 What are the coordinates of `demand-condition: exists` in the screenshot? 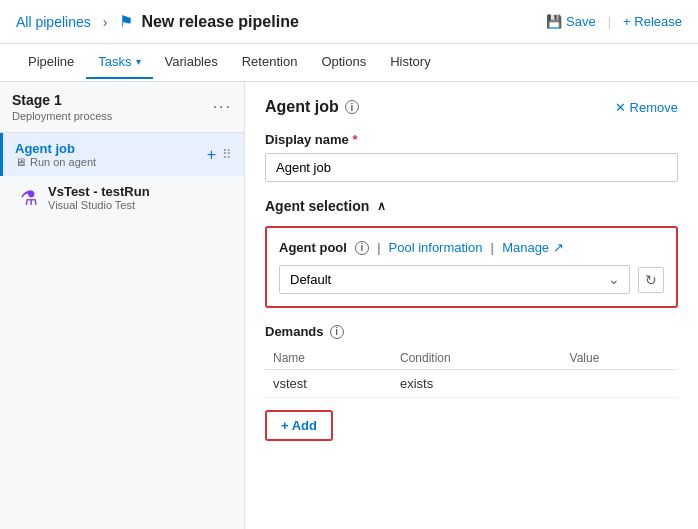 It's located at (477, 384).